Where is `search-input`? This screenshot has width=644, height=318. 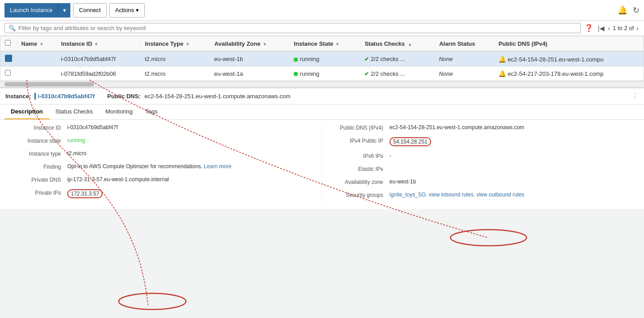 search-input is located at coordinates (298, 28).